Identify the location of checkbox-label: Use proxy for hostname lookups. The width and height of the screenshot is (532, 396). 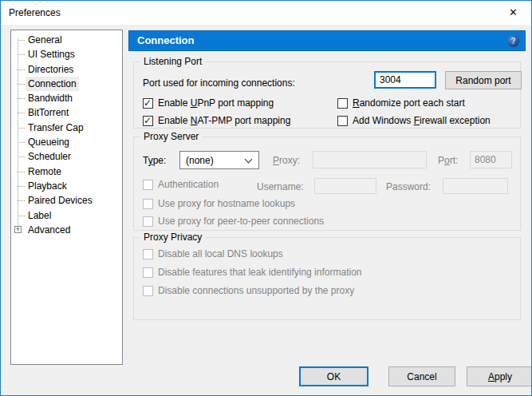
(227, 204).